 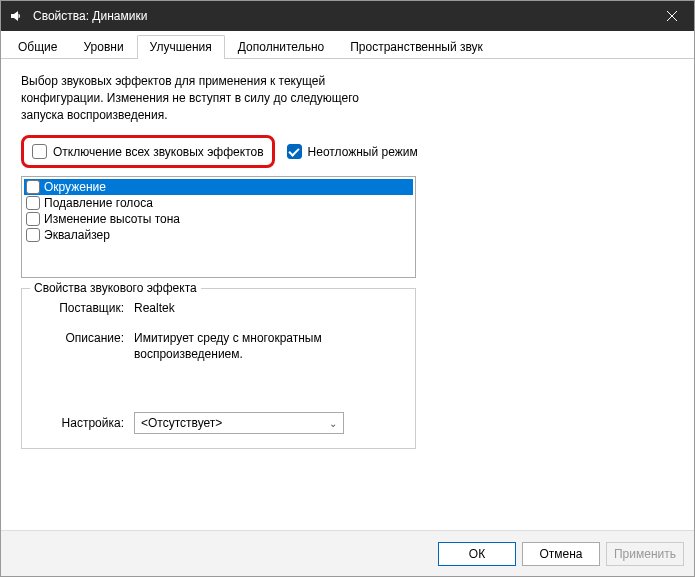 What do you see at coordinates (363, 152) in the screenshot?
I see `immediate-label: Неотложный режим` at bounding box center [363, 152].